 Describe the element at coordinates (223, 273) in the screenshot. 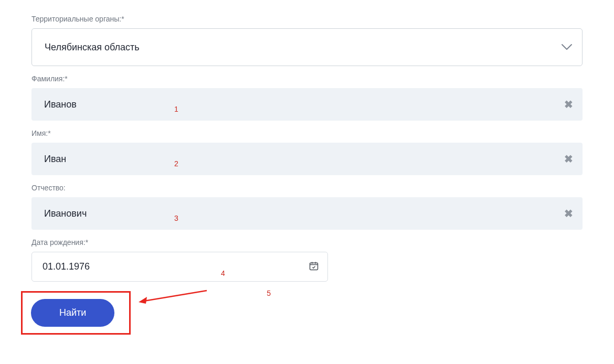

I see `annotation-marker: 4` at that location.